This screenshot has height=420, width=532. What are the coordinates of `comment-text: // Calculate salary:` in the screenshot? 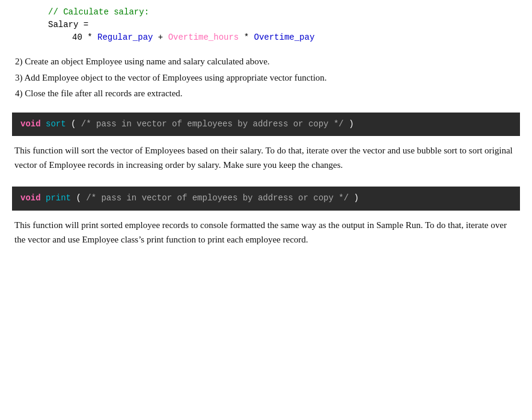 It's located at (99, 12).